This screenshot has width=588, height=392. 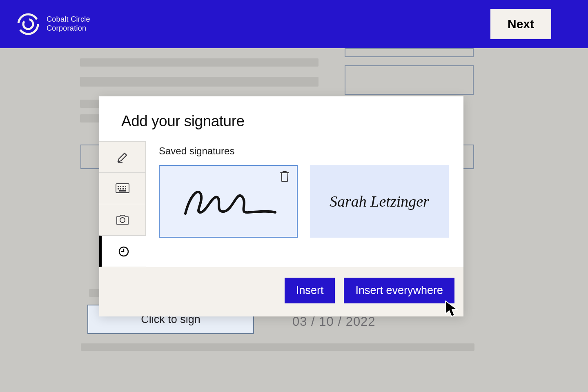 What do you see at coordinates (124, 252) in the screenshot?
I see `clock-icon` at bounding box center [124, 252].